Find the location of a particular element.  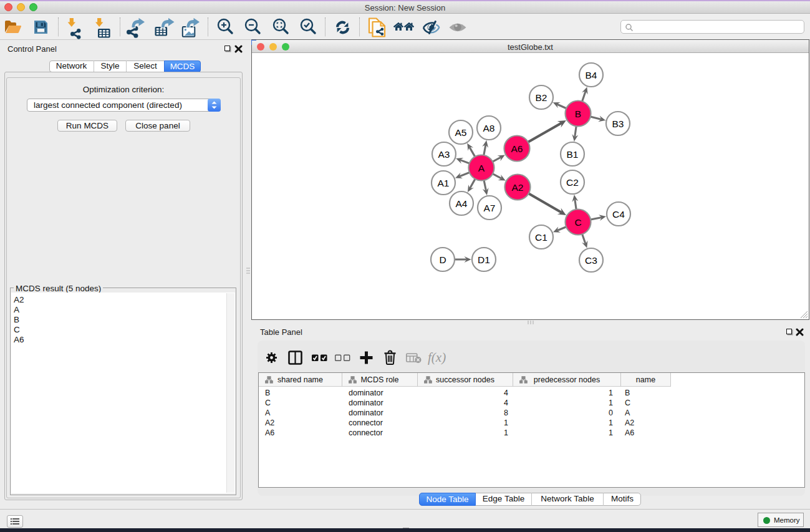

svg-text: A is located at coordinates (481, 168).